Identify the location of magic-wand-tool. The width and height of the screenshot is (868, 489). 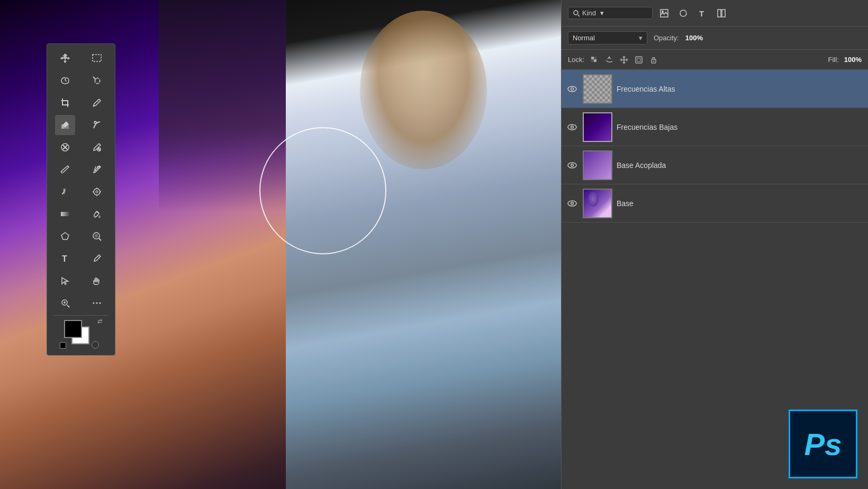
(97, 81).